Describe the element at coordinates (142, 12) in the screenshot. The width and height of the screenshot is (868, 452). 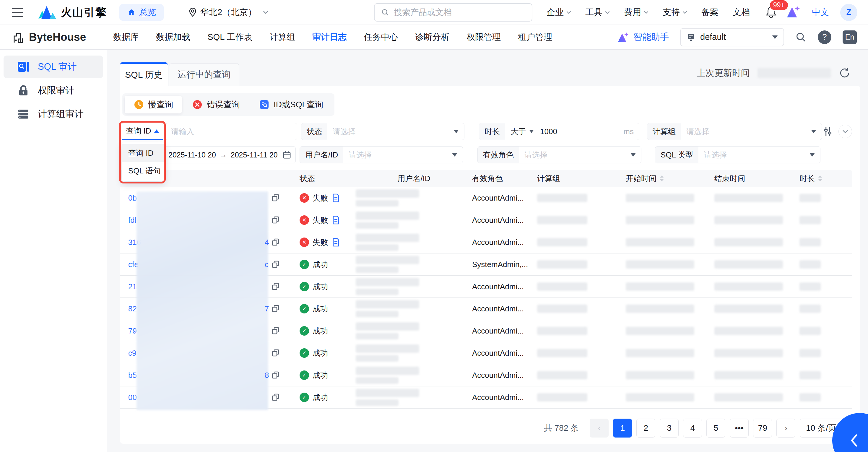
I see `overview-button: 总览` at that location.